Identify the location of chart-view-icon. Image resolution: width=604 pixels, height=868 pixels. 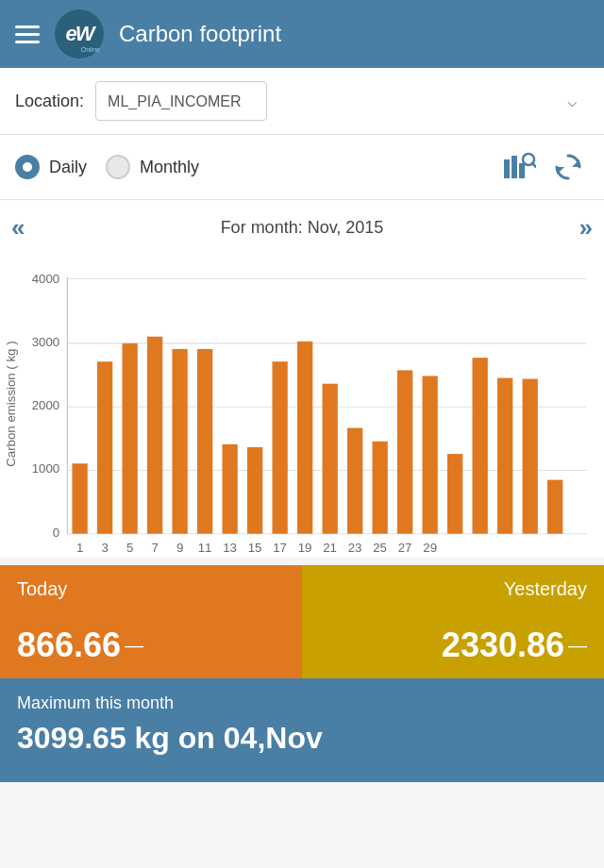
(519, 167).